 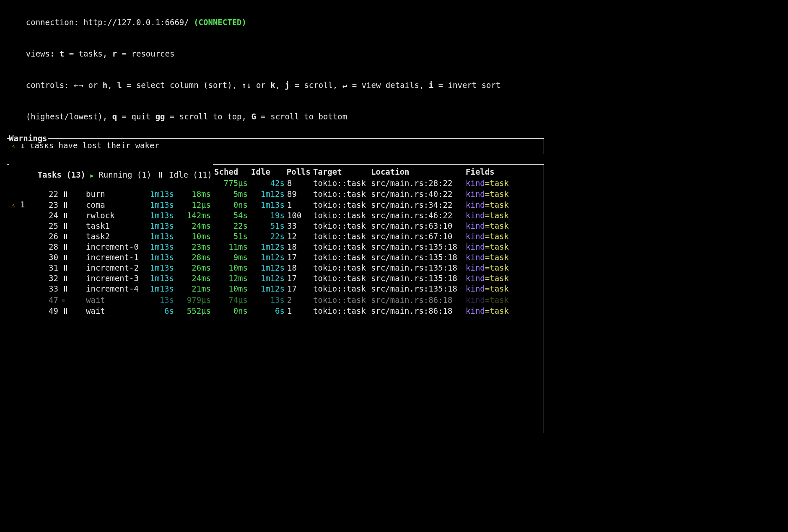 I want to click on cell-busy: 10ms, so click(x=192, y=236).